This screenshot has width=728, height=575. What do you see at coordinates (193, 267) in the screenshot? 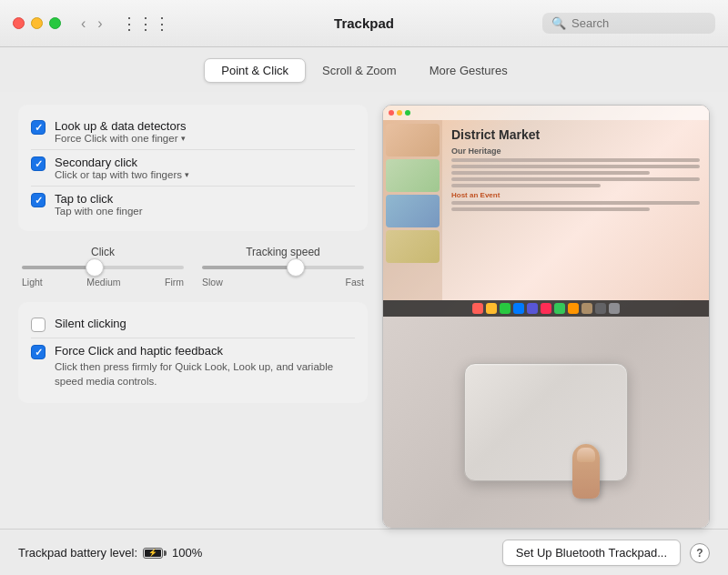
I see `sliders-section: Click Light Medium Firm Tracking speed` at bounding box center [193, 267].